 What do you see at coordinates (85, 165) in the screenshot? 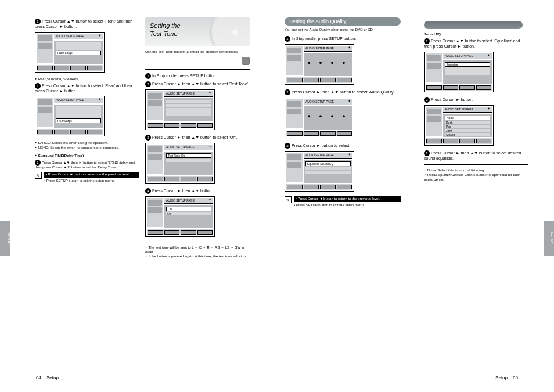
I see `step-text-content: Press Cursor ▲▼ then ► button to select …` at bounding box center [85, 165].